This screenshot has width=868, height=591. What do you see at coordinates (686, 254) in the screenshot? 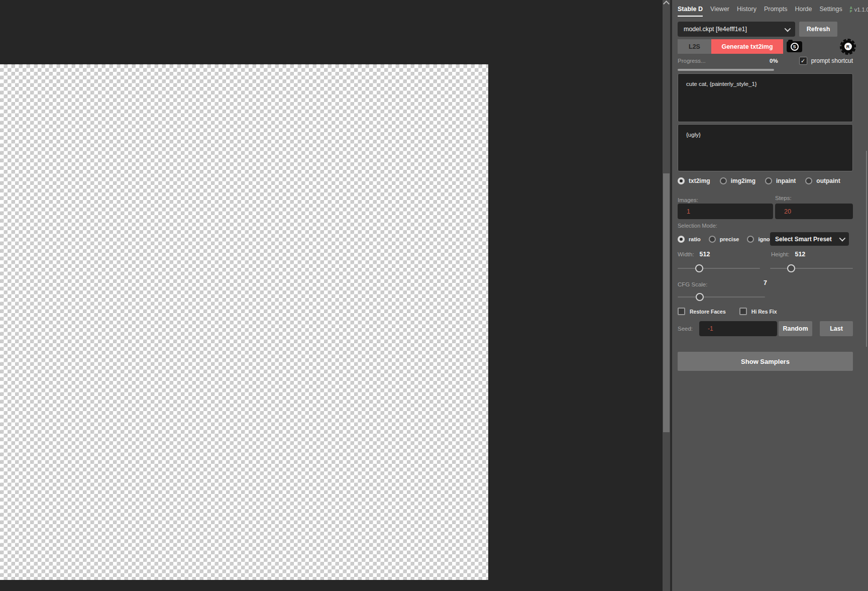
I see `width-label: Width:` at bounding box center [686, 254].